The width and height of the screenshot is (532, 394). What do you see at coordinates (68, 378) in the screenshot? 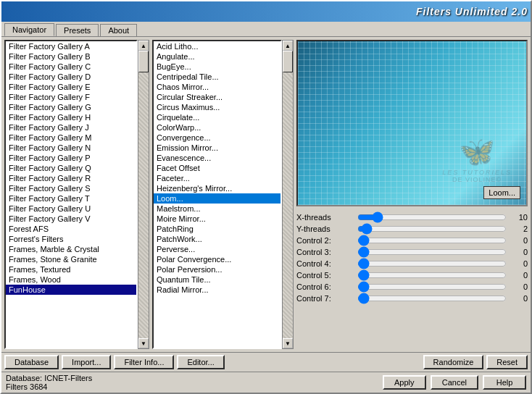
I see `database-value: ICNET-Filters` at bounding box center [68, 378].